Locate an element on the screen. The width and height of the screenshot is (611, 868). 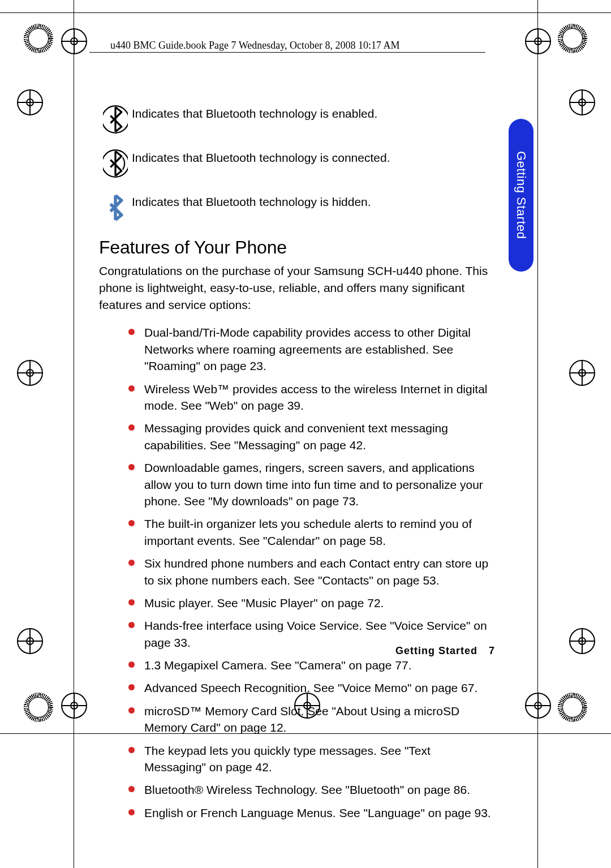
document-header-path: u440 BMC Guide.book Page 7 Wednesday, Oc… is located at coordinates (255, 45).